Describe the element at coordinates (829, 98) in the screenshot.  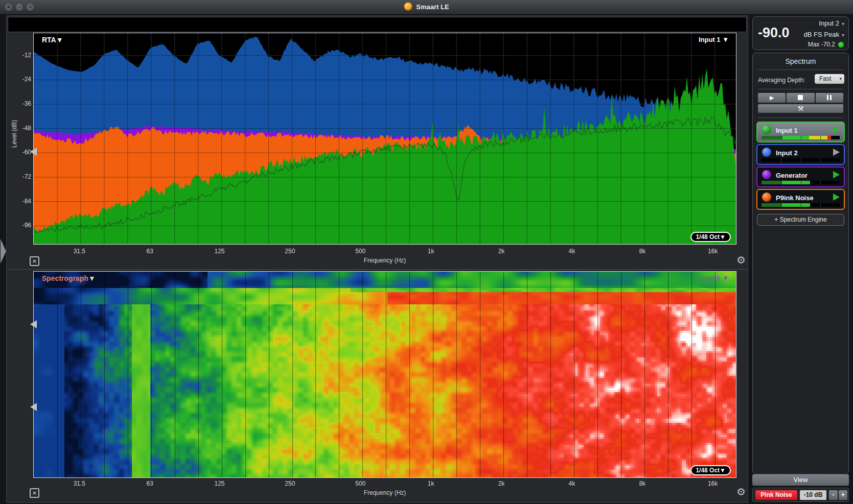
I see `pause-button` at that location.